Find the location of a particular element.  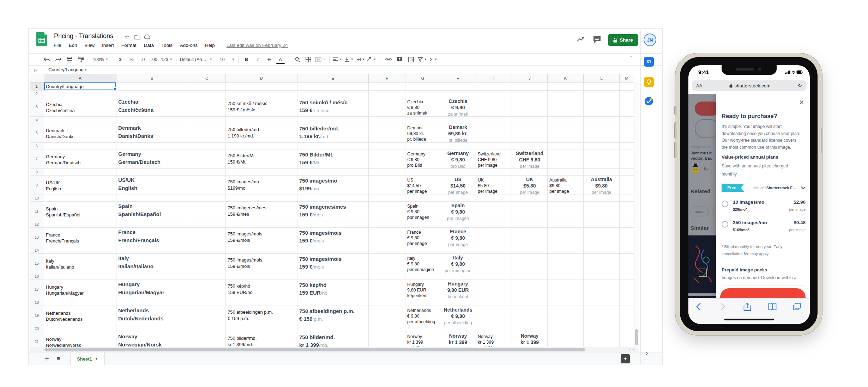

cell-B18 is located at coordinates (152, 302).